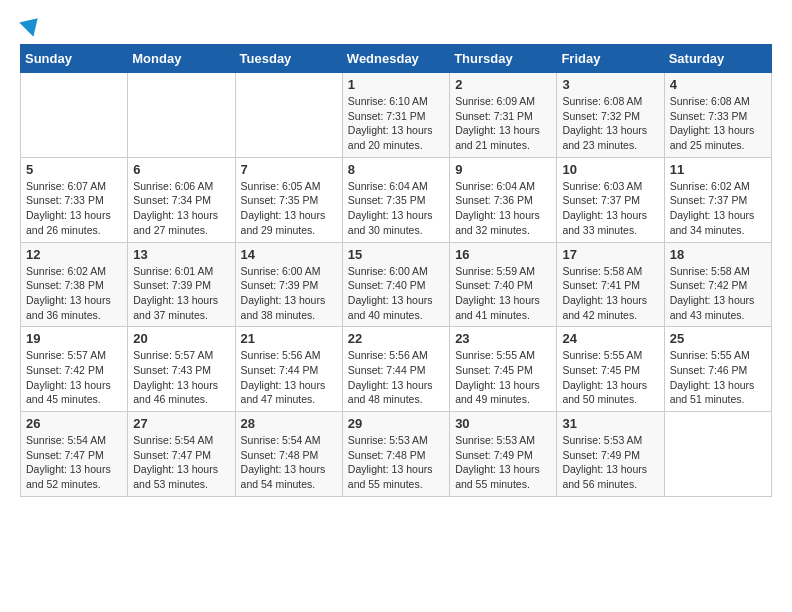 This screenshot has height=612, width=792. I want to click on calendar-week-row: 12Sunrise: 6:02 AM Sunset: 7:38 PM Dayli…, so click(396, 284).